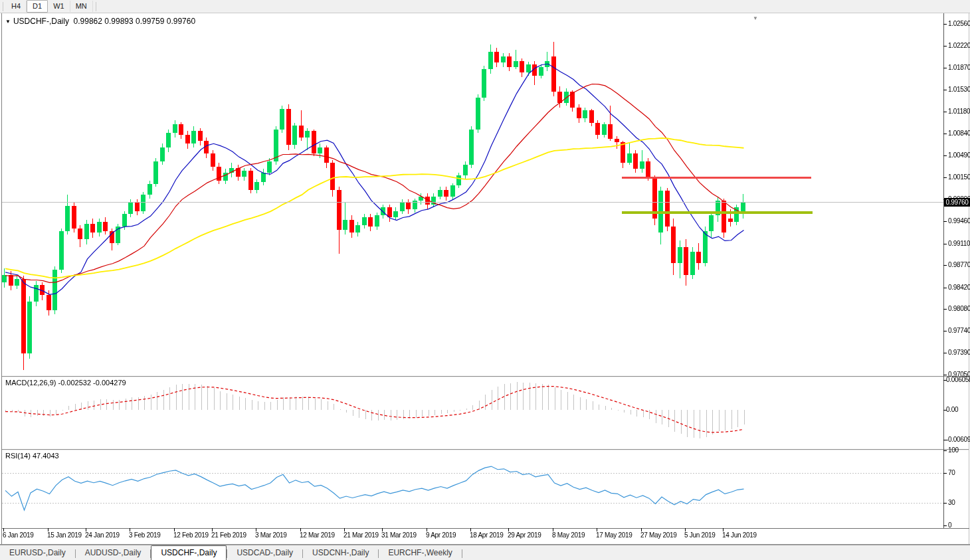  What do you see at coordinates (420, 553) in the screenshot?
I see `chart-tab-eurchf: EURCHF-,Weekly` at bounding box center [420, 553].